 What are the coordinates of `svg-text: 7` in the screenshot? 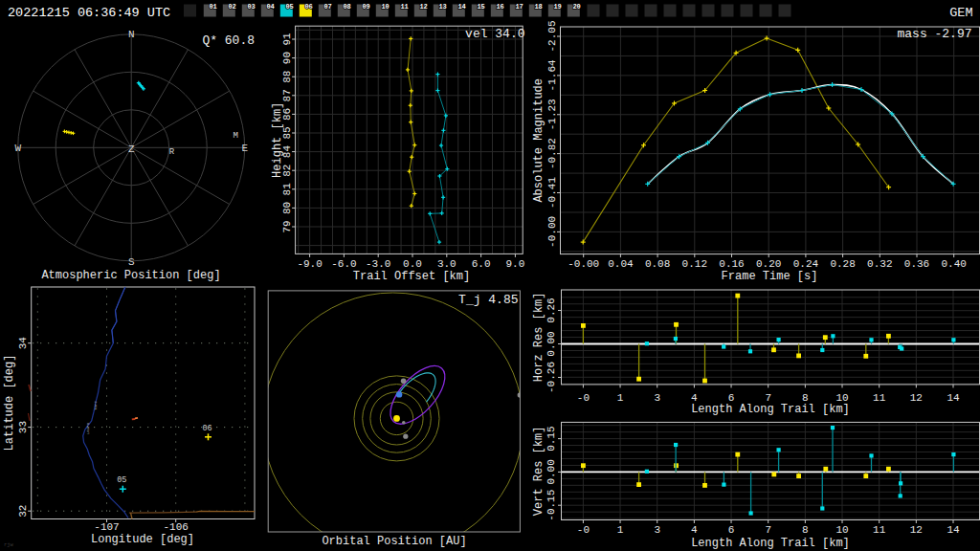 It's located at (768, 530).